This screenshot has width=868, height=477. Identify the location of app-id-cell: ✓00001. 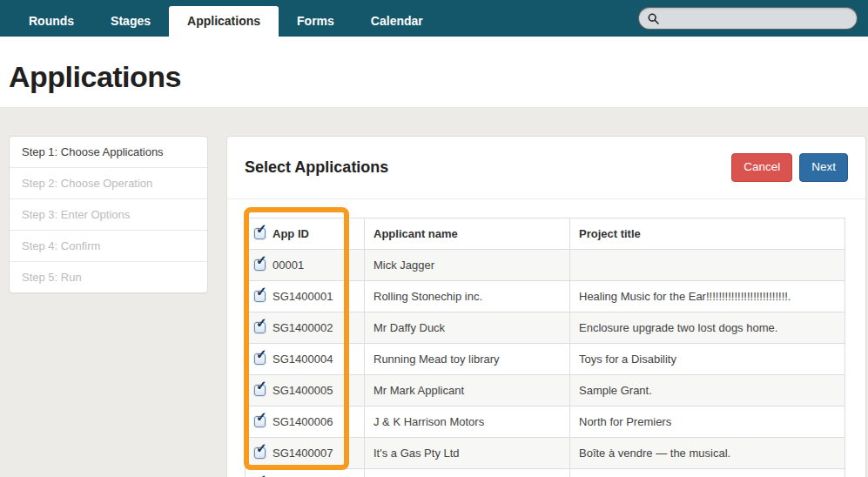
(305, 265).